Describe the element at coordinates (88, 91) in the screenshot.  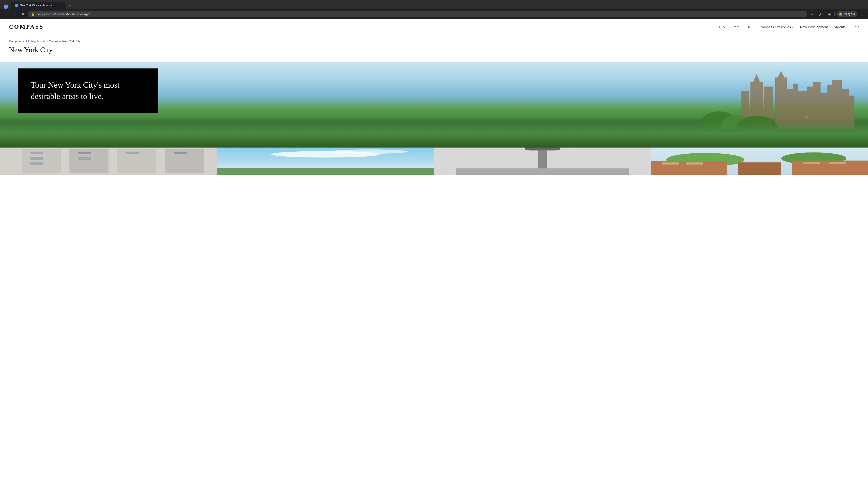
I see `hero-content-box: Tour New York City's most desirable area…` at that location.